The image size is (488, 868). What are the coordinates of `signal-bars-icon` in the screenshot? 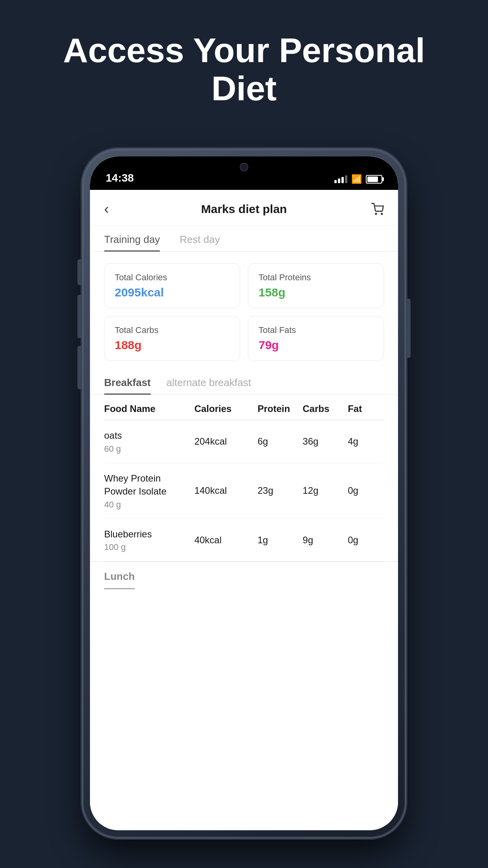 It's located at (341, 179).